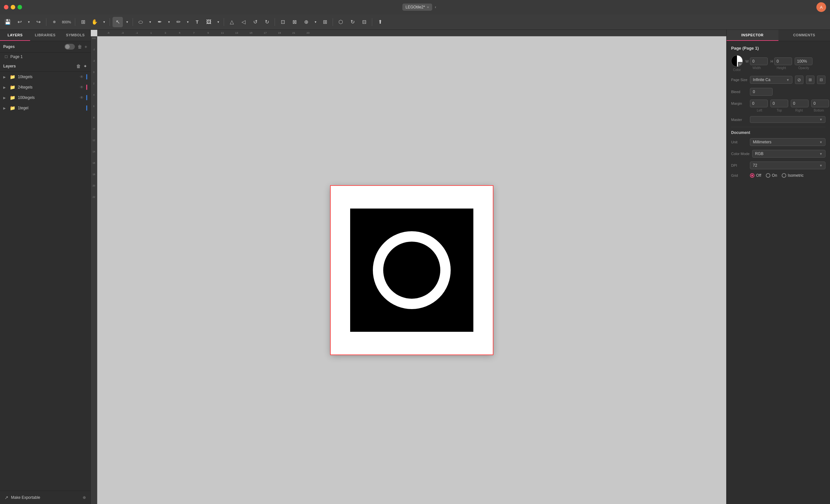 This screenshot has width=830, height=504. I want to click on layer-10tegels-visibility: 👁, so click(82, 77).